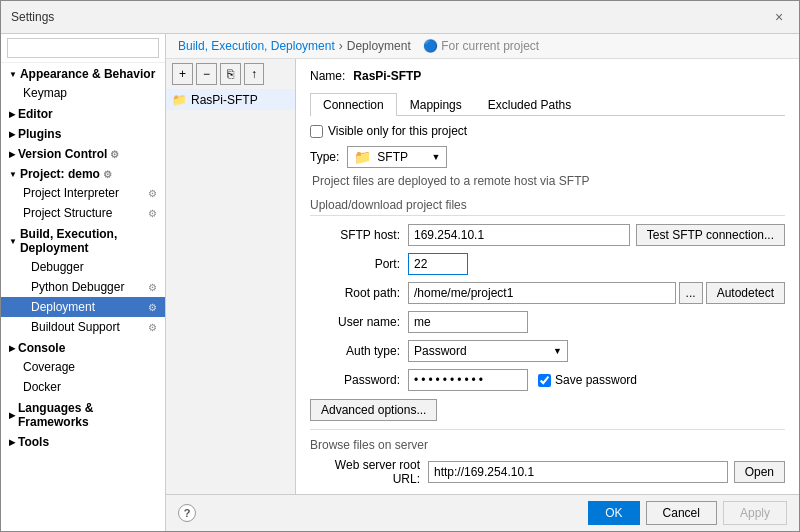 The image size is (800, 532). I want to click on sidebar-item-project-demo: ▼ Project: demo ⚙, so click(83, 173).